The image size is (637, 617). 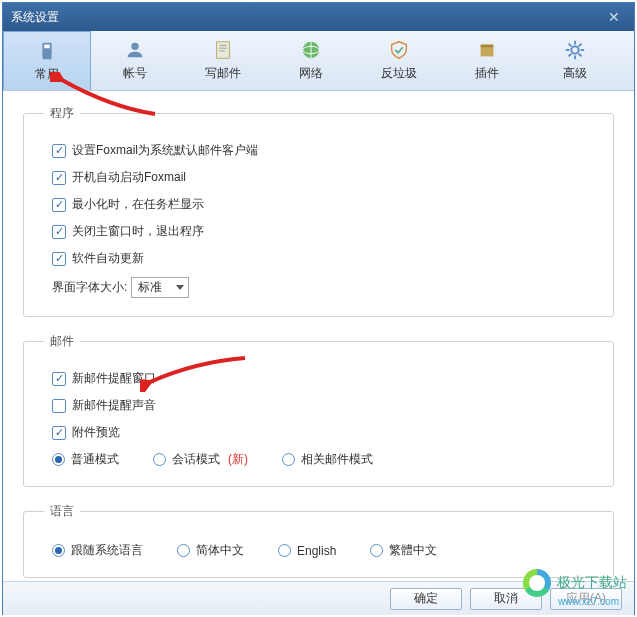 I want to click on tab-plugin: 插件, so click(x=487, y=60).